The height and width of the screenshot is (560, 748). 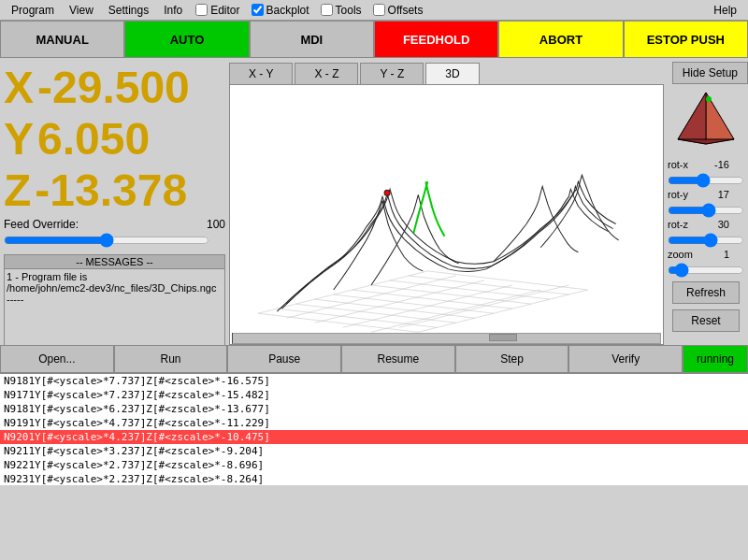 What do you see at coordinates (216, 224) in the screenshot?
I see `feed-override-value: 100` at bounding box center [216, 224].